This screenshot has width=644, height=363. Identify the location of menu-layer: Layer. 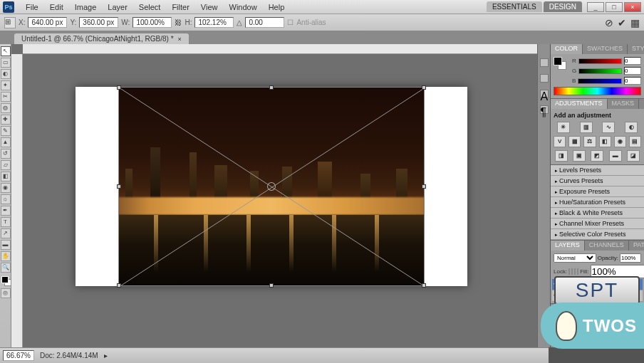
(118, 7).